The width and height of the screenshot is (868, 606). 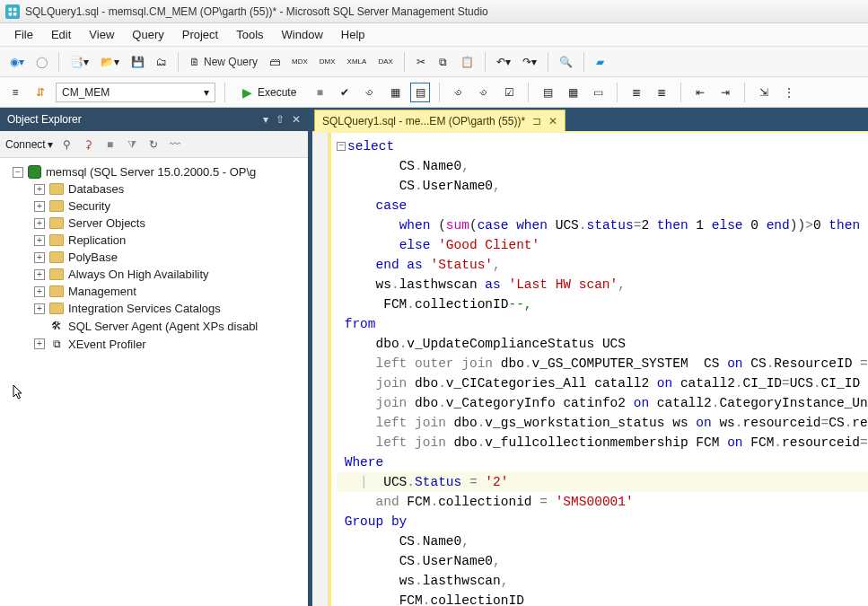 I want to click on menu-query: Query, so click(x=147, y=34).